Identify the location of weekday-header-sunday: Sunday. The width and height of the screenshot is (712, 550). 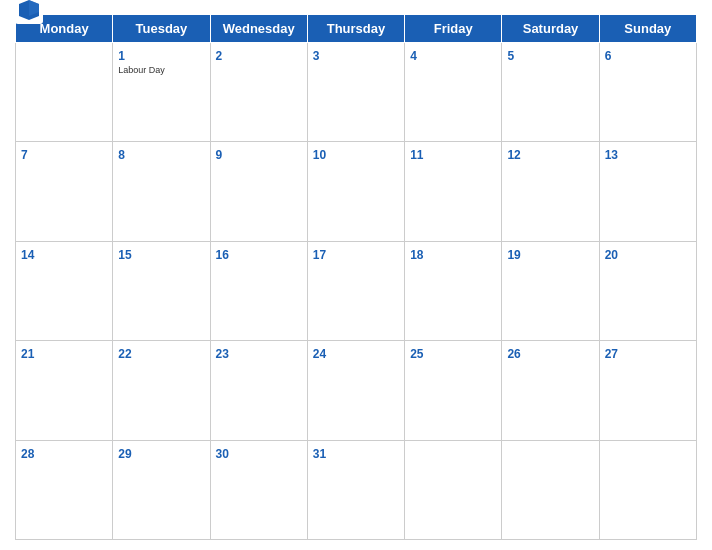
(648, 29).